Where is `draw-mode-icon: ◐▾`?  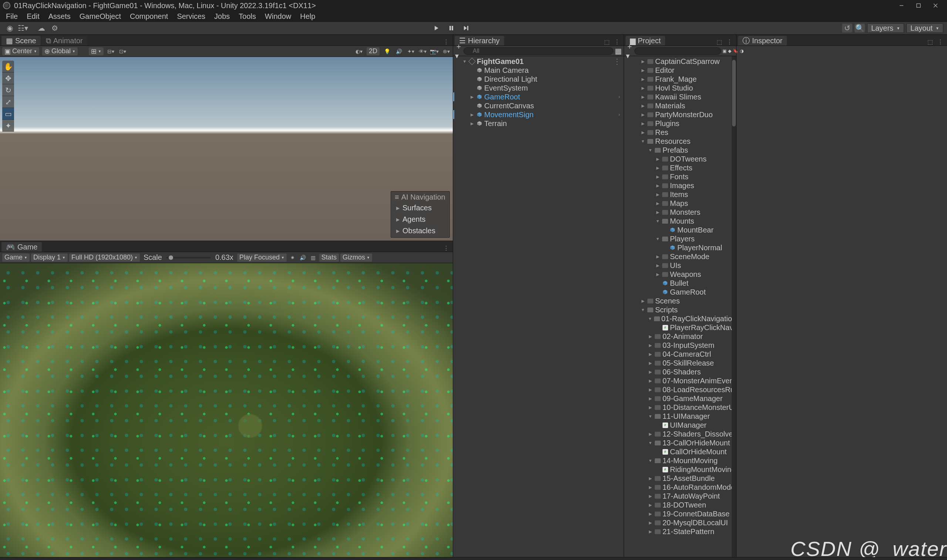 draw-mode-icon: ◐▾ is located at coordinates (359, 51).